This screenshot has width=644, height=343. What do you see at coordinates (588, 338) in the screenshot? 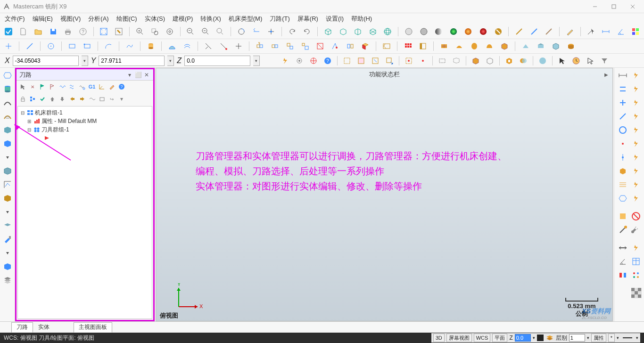
I see `status-layer-dd-icon: ▾` at bounding box center [588, 338].